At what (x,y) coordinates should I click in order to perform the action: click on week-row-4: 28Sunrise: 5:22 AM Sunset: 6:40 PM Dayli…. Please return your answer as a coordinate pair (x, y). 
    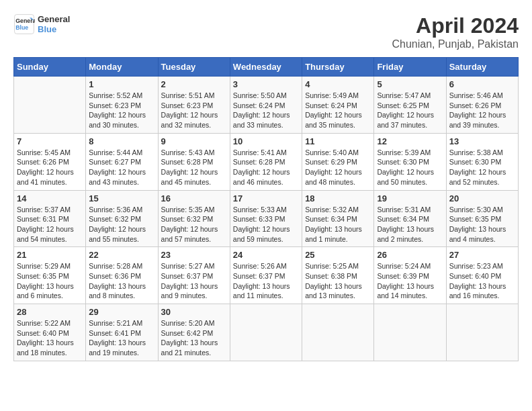
    Looking at the image, I should click on (266, 333).